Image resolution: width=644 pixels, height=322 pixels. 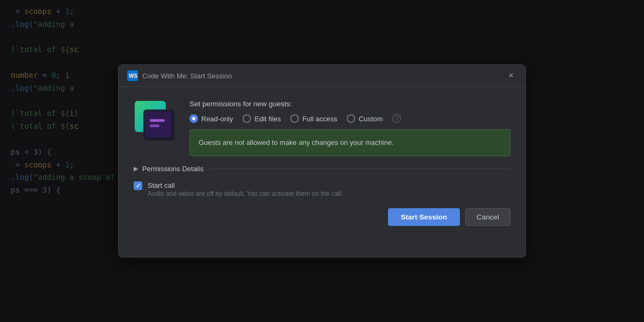 What do you see at coordinates (350, 128) in the screenshot?
I see `permissions-area: Set permissions for new guests: Read-onl…` at bounding box center [350, 128].